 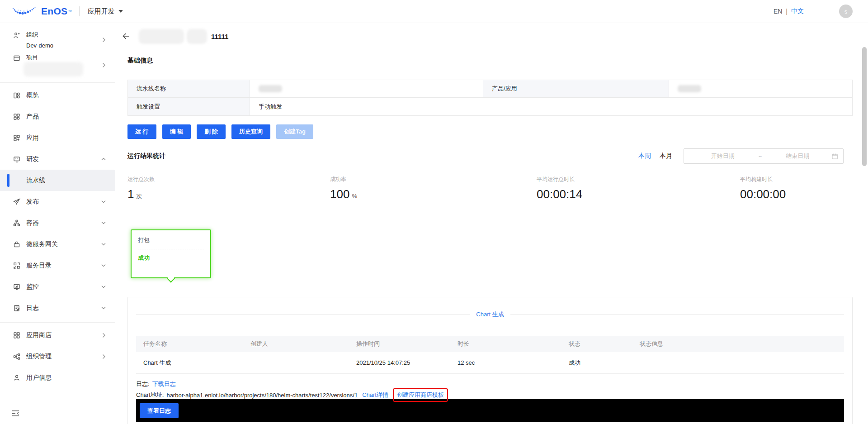 I want to click on run-button: 运 行, so click(x=142, y=132).